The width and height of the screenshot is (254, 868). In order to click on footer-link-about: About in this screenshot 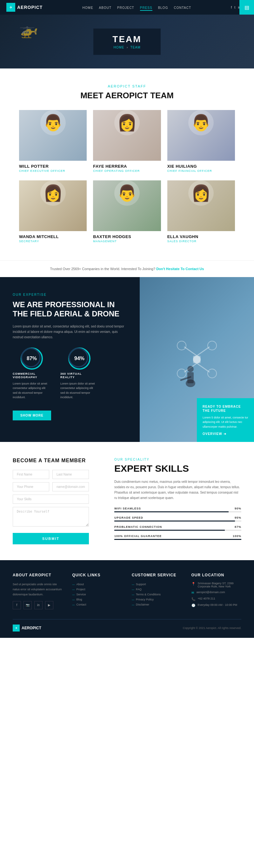, I will do `click(97, 584)`.